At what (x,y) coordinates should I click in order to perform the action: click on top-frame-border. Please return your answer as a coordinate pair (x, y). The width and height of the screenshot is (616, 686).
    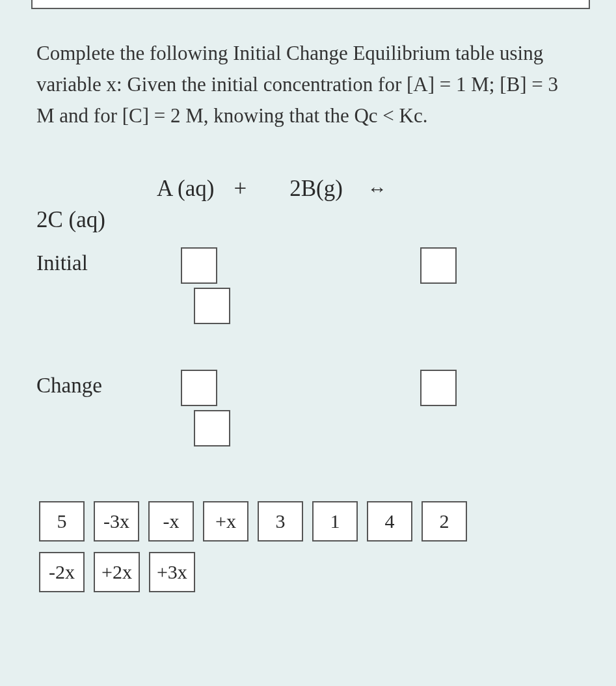
    Looking at the image, I should click on (311, 5).